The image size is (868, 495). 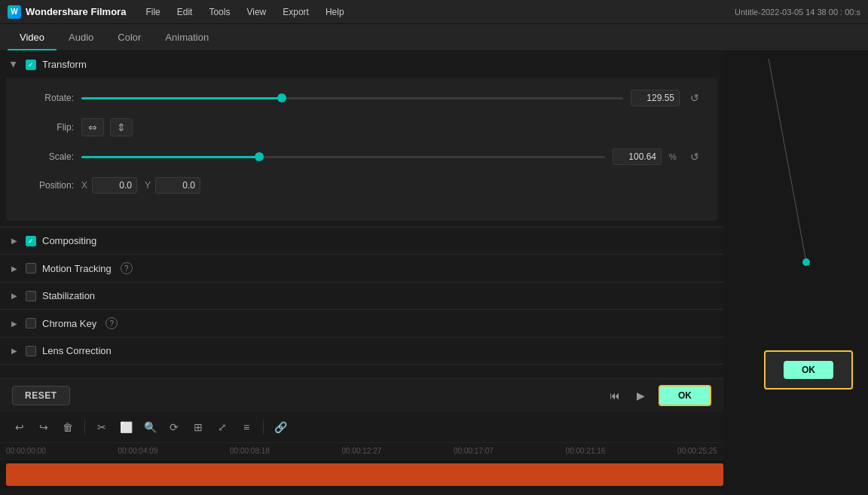 What do you see at coordinates (14, 323) in the screenshot?
I see `chevron-chroma-key-icon: ▶` at bounding box center [14, 323].